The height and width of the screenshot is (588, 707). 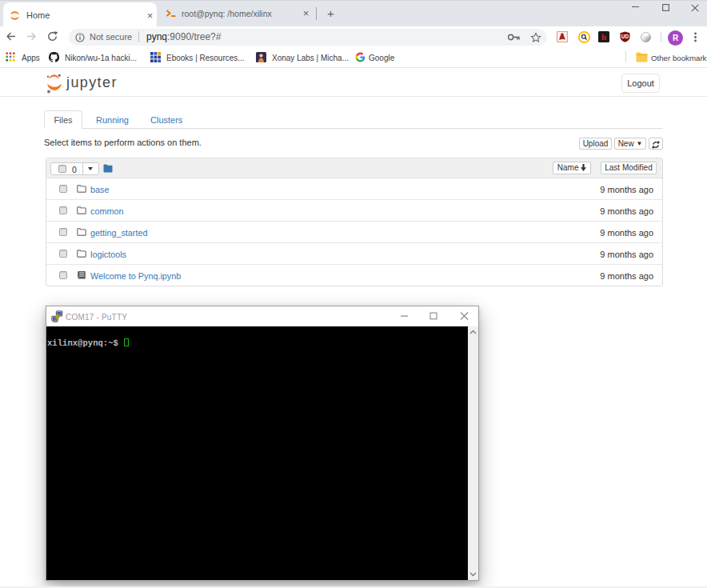 I want to click on svg-text: UD, so click(x=625, y=37).